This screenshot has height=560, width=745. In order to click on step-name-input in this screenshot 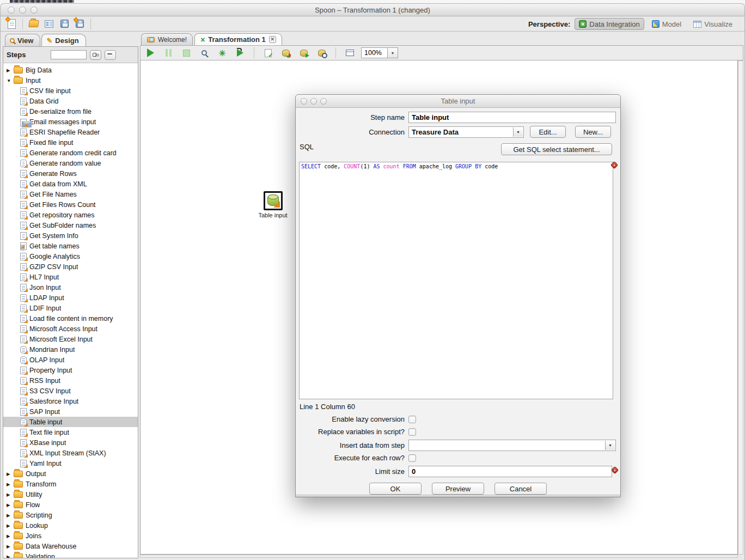, I will do `click(512, 118)`.